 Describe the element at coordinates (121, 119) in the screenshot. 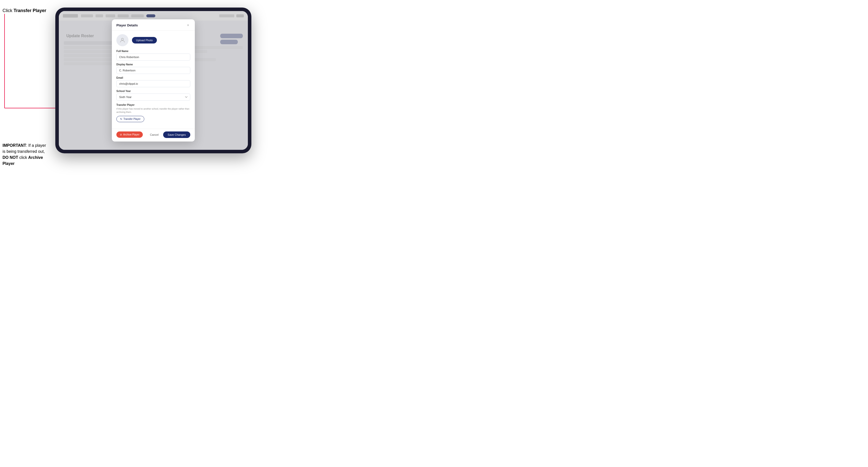

I see `transfer-icon: ↻` at that location.